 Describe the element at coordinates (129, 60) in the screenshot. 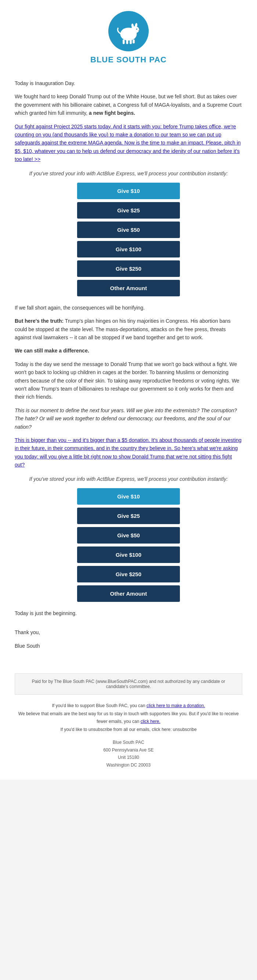

I see `org-name: BLUE SOUTH PAC` at that location.